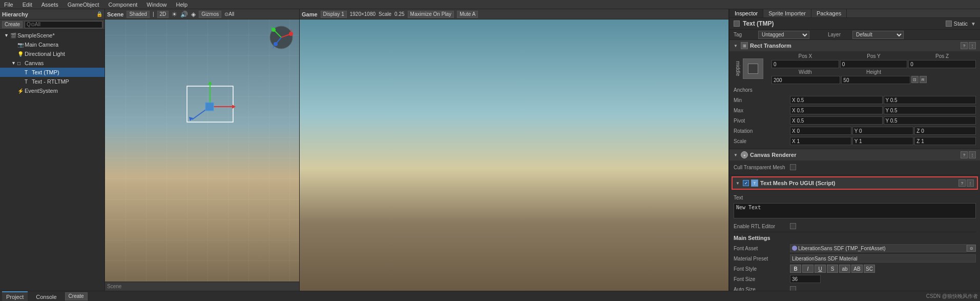  I want to click on wh-row-values: 200 50 ⊡ R, so click(874, 80).